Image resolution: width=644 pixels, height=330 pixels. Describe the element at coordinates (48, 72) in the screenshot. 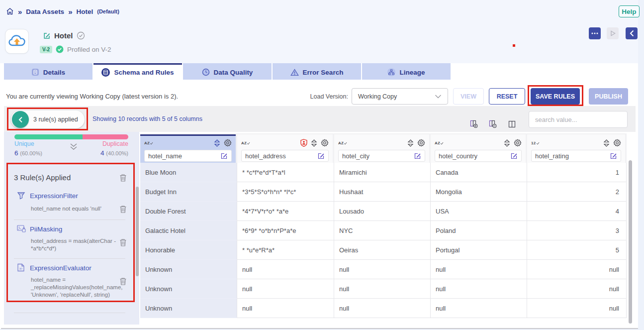

I see `tab-details: Details` at that location.